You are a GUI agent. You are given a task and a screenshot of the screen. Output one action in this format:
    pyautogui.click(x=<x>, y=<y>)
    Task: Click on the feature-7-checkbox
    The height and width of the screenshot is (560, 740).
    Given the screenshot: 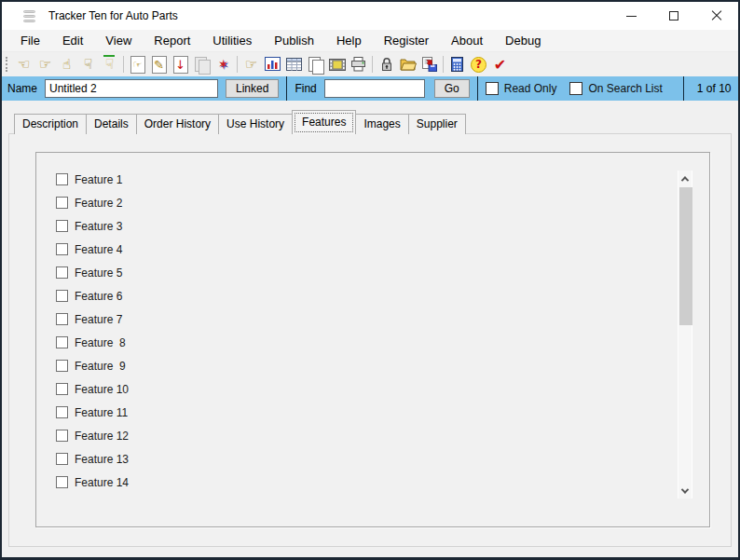 What is the action you would take?
    pyautogui.click(x=62, y=319)
    